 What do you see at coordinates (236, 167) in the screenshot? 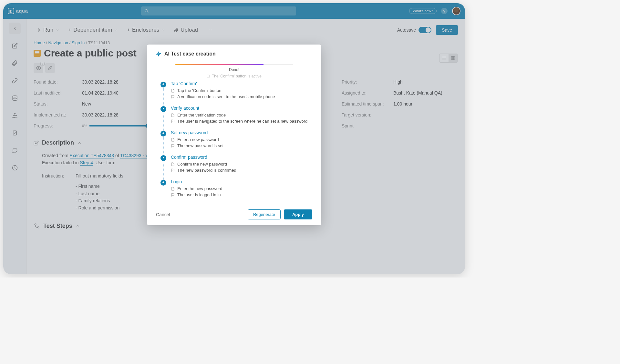
I see `modal-step: Confirm password Confirm the new passwor…` at bounding box center [236, 167].